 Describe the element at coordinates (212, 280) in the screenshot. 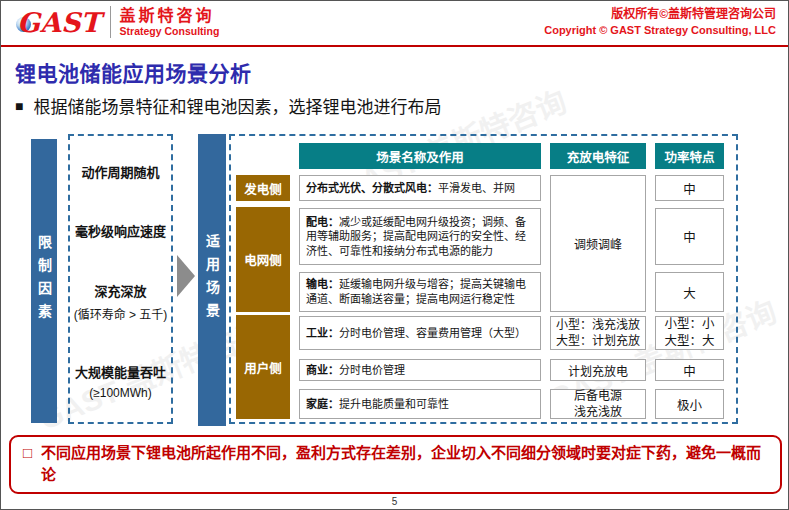

I see `applicable-scenes-bar: 适用场景` at that location.